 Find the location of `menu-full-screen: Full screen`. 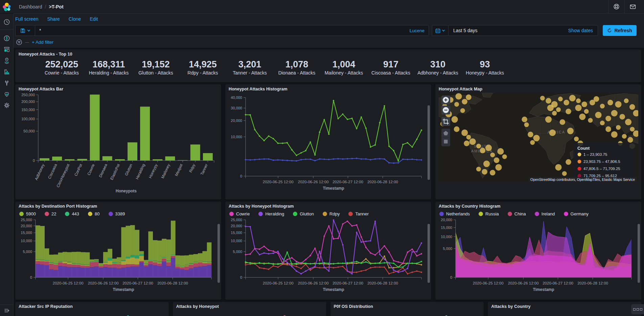

menu-full-screen: Full screen is located at coordinates (27, 19).